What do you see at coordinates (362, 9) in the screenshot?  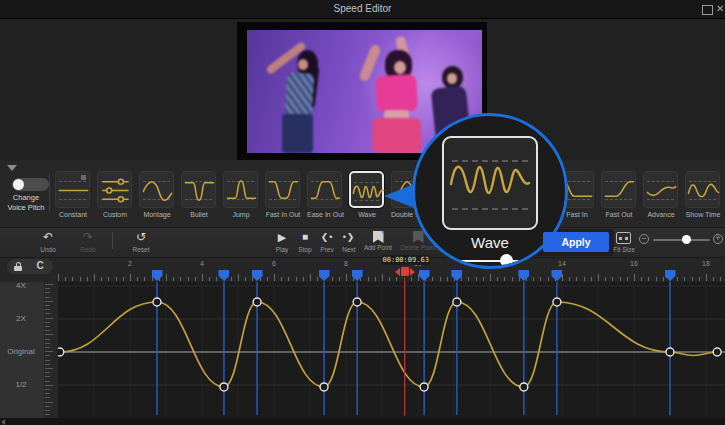 I see `window-title: Speed Editor` at bounding box center [362, 9].